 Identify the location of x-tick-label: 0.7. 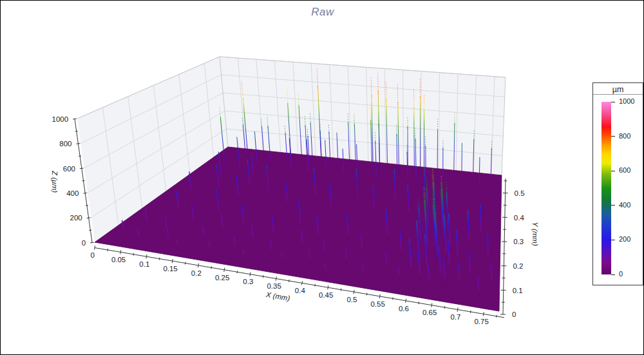
(455, 317).